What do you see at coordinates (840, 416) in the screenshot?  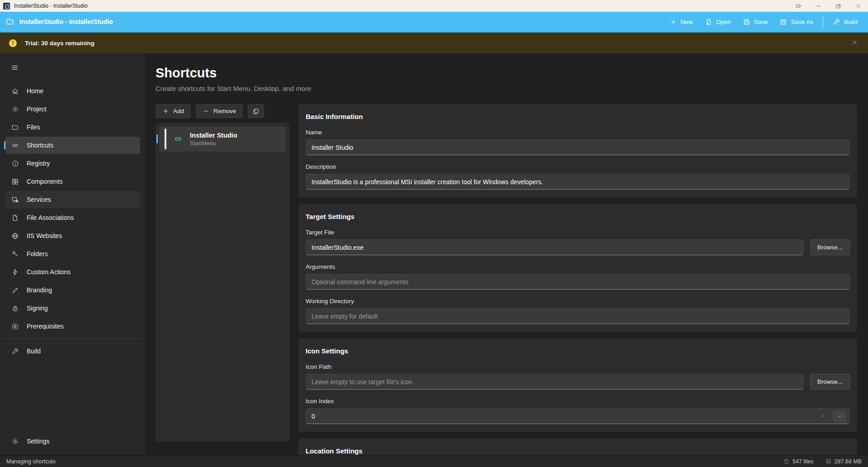 I see `spin-down-button` at bounding box center [840, 416].